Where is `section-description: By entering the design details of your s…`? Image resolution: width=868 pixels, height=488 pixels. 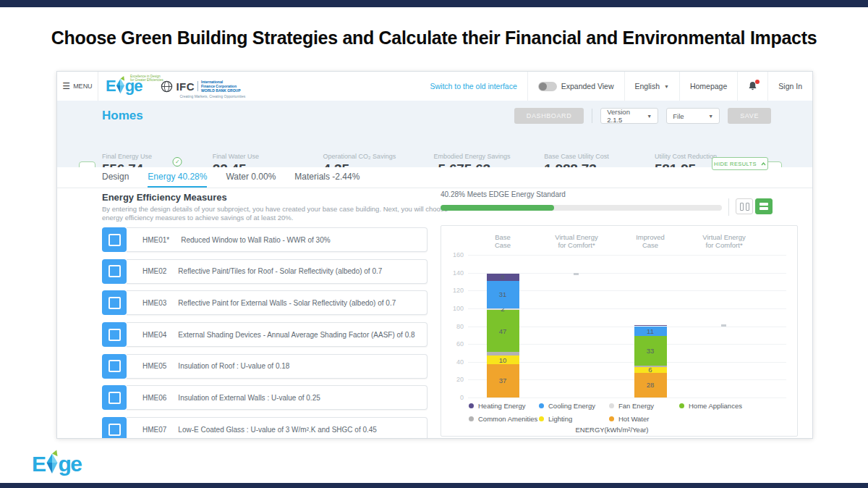
section-description: By entering the design details of your s… is located at coordinates (275, 214).